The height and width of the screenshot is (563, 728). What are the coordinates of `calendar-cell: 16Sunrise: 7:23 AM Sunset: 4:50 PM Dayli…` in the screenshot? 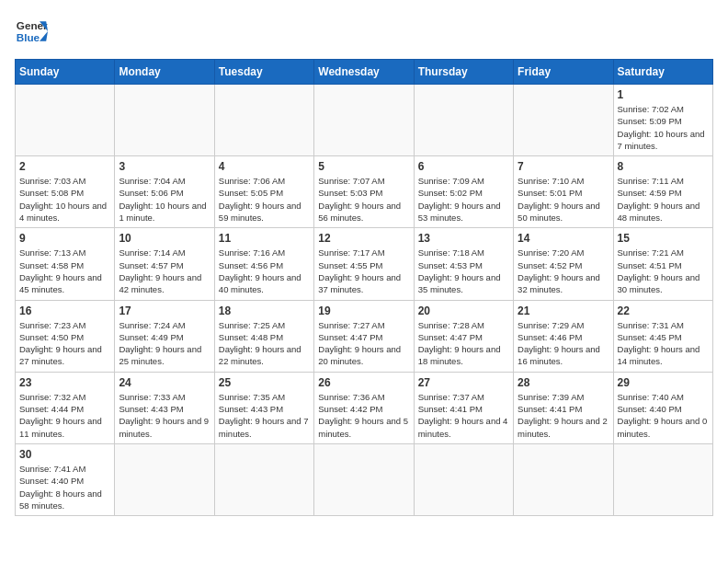 It's located at (65, 336).